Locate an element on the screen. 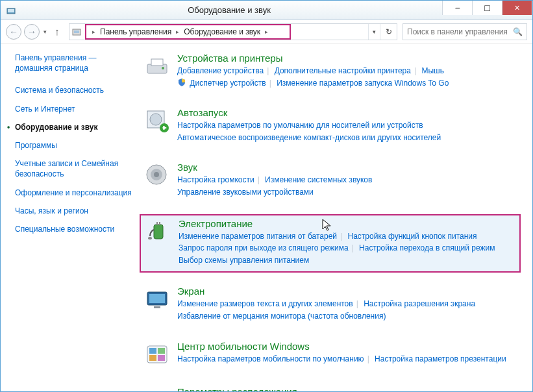 The height and width of the screenshot is (392, 533). up-button: ↑ is located at coordinates (57, 32).